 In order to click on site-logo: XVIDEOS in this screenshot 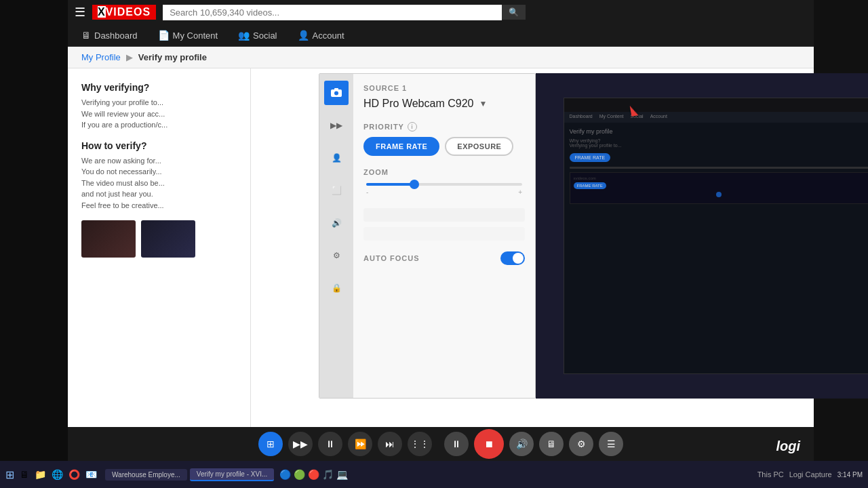, I will do `click(124, 12)`.